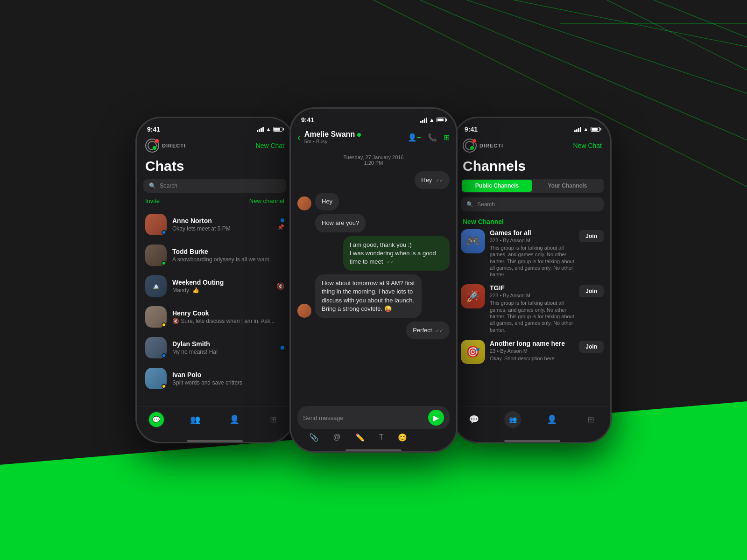 The image size is (747, 560). I want to click on avatar-dylan, so click(156, 348).